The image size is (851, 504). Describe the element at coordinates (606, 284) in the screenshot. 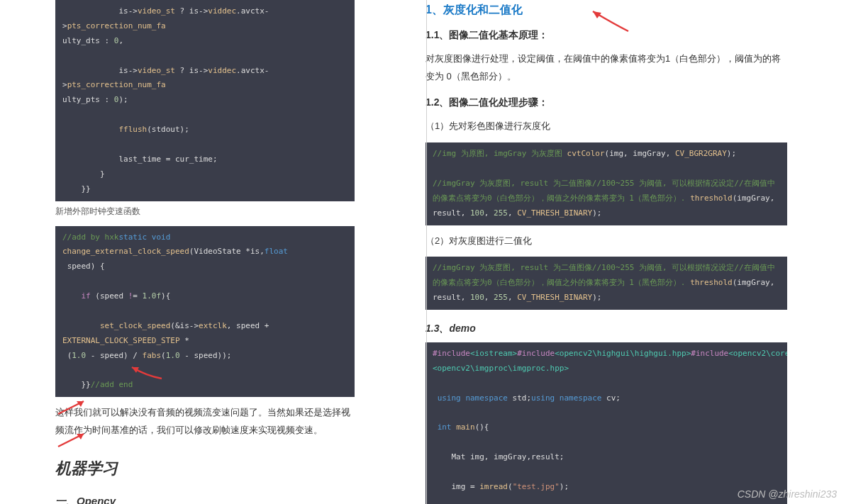

I see `code-block-threshold: //imgGray 为灰度图, result 为二值图像//100~255 为阈…` at that location.